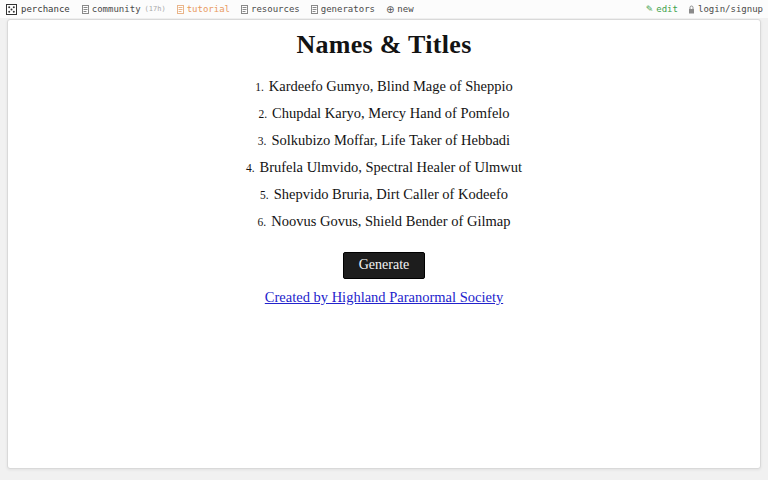 The height and width of the screenshot is (480, 768). What do you see at coordinates (390, 221) in the screenshot?
I see `item-text: Noovus Govus, Shield Bender of Gilmap` at bounding box center [390, 221].